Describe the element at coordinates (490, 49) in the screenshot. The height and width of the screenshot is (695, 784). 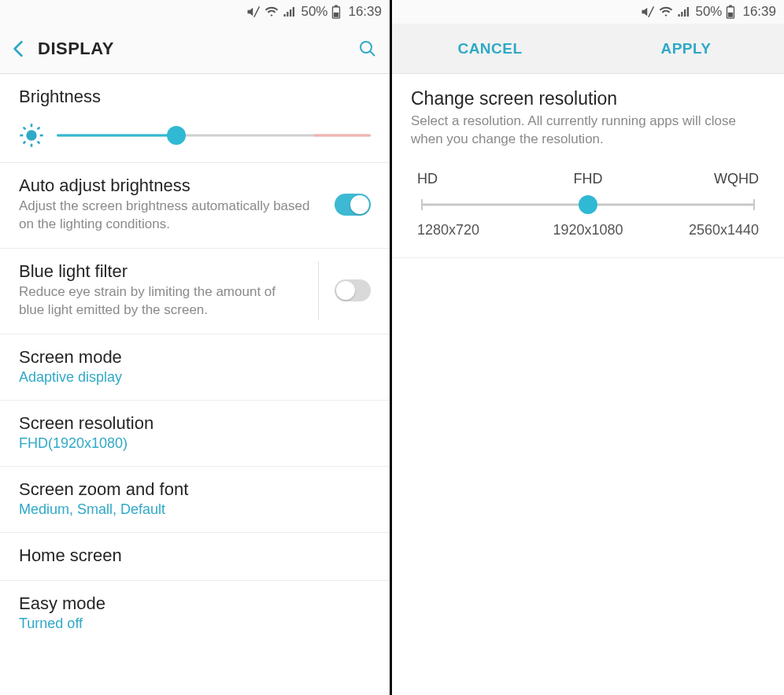
I see `cancel-button: CANCEL` at that location.